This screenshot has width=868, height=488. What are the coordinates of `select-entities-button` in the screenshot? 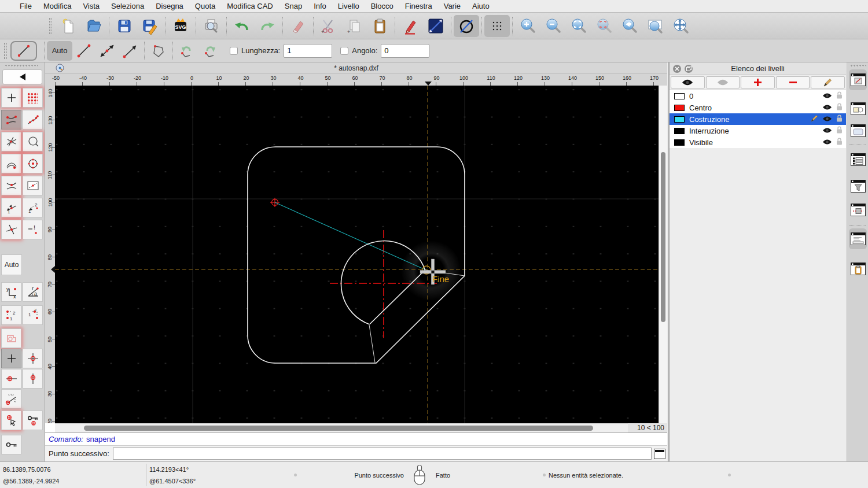 It's located at (12, 338).